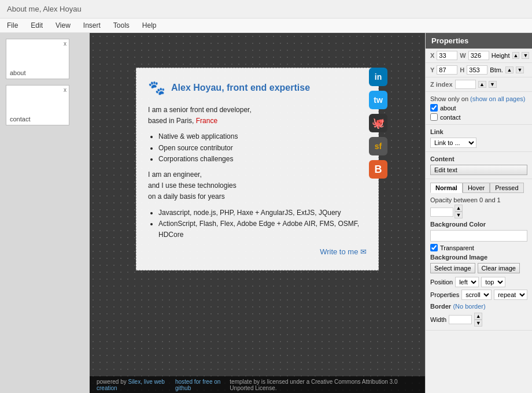  What do you see at coordinates (121, 25) in the screenshot?
I see `menu-tools: Tools` at bounding box center [121, 25].